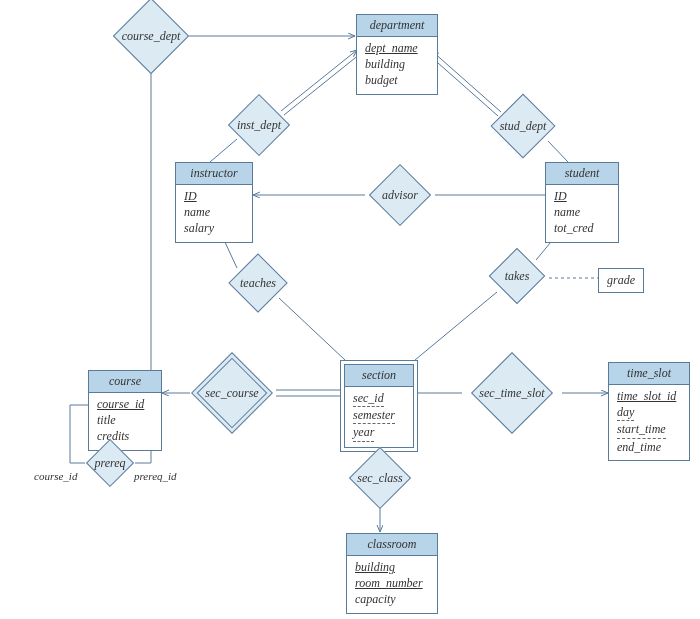 This screenshot has width=700, height=619. What do you see at coordinates (649, 412) in the screenshot?
I see `entity-time-slot: time_slot time_slot_id day start_time en…` at bounding box center [649, 412].